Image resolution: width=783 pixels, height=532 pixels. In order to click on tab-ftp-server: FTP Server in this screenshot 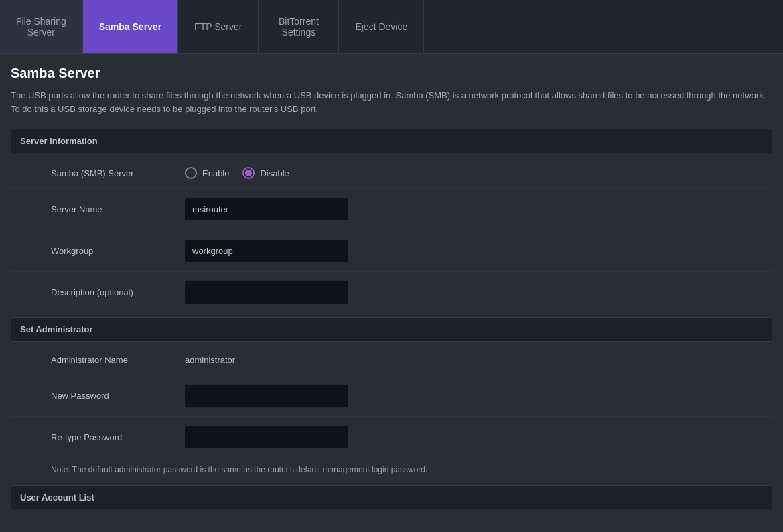, I will do `click(218, 27)`.